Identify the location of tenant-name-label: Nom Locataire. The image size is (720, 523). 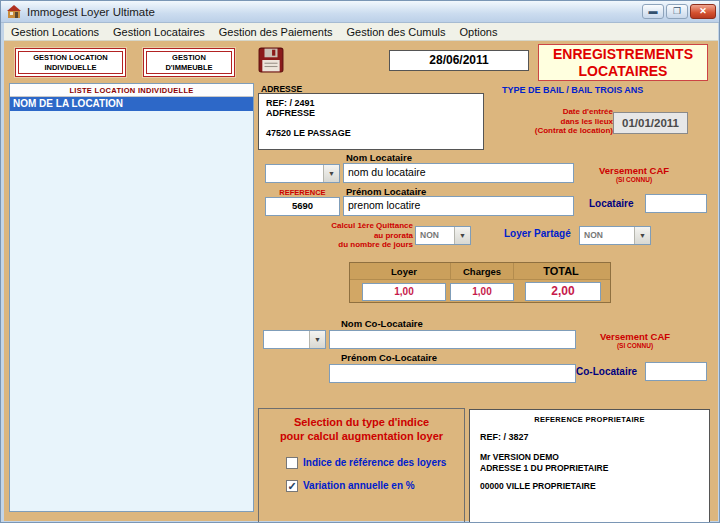
(379, 158).